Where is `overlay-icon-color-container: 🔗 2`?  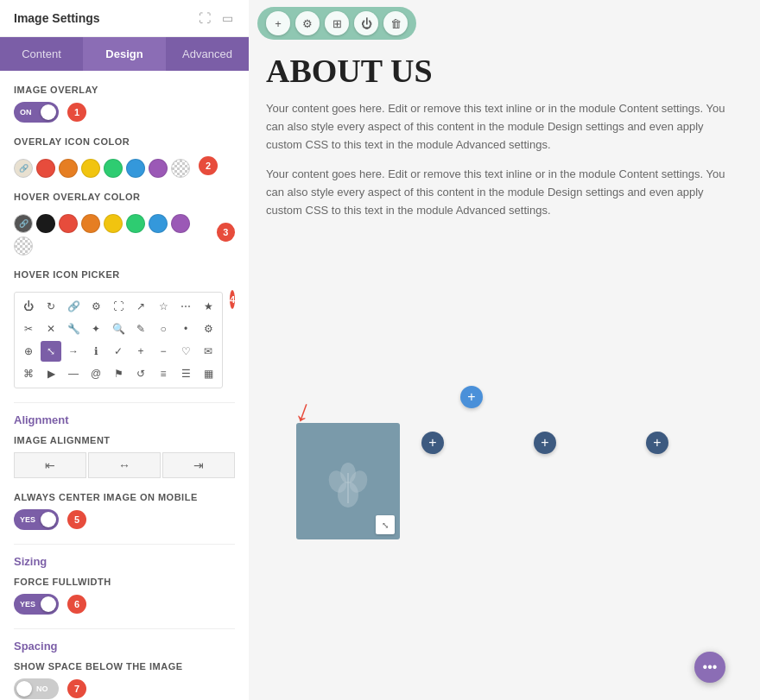
overlay-icon-color-container: 🔗 2 is located at coordinates (124, 166).